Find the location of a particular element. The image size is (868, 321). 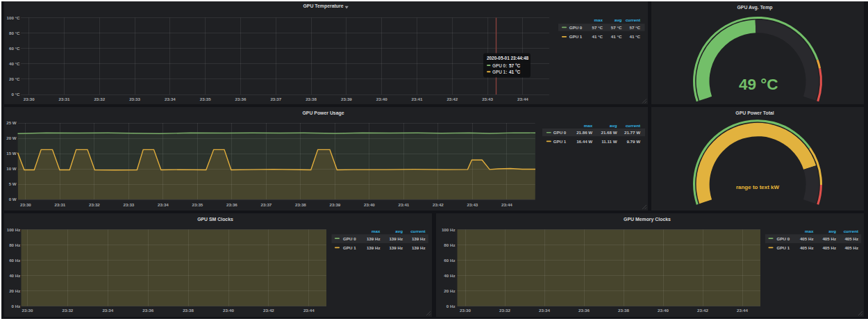

svg-text: 80 Hz is located at coordinates (449, 245).